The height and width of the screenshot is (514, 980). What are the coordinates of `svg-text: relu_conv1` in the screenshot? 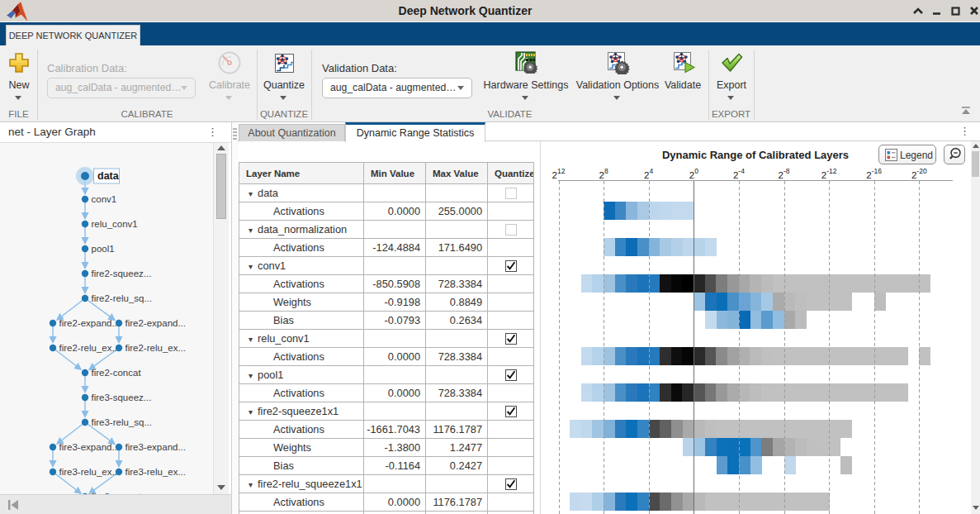 It's located at (115, 224).